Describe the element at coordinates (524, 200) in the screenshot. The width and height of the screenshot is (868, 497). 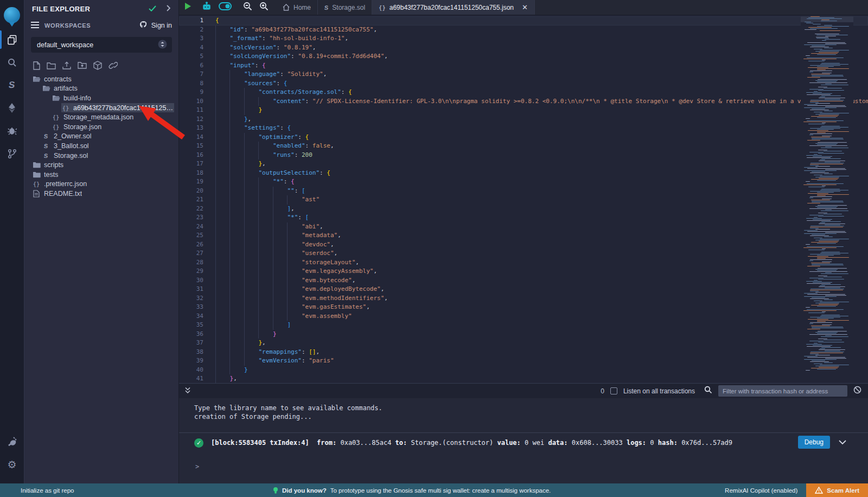
I see `editor-line: 21 "ast"` at that location.